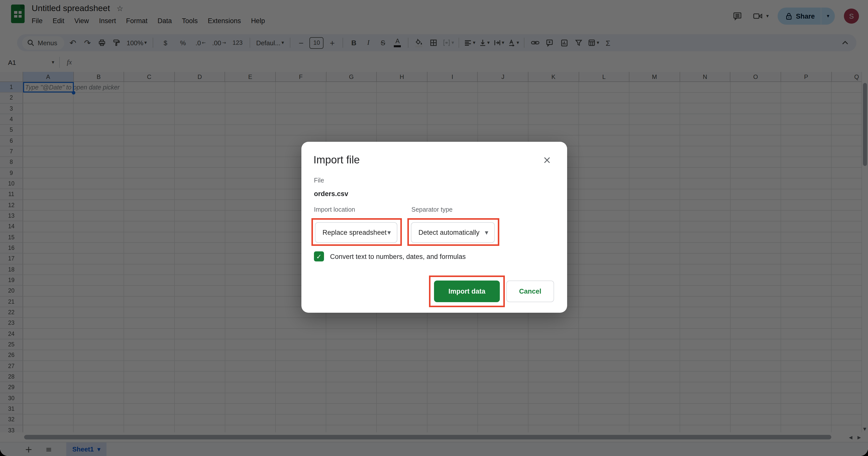  Describe the element at coordinates (432, 210) in the screenshot. I see `separator-type-label: Separator type` at that location.